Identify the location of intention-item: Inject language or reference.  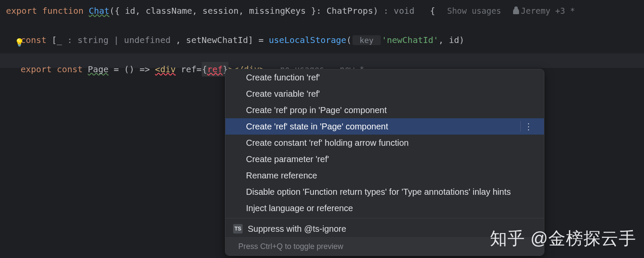
(385, 208).